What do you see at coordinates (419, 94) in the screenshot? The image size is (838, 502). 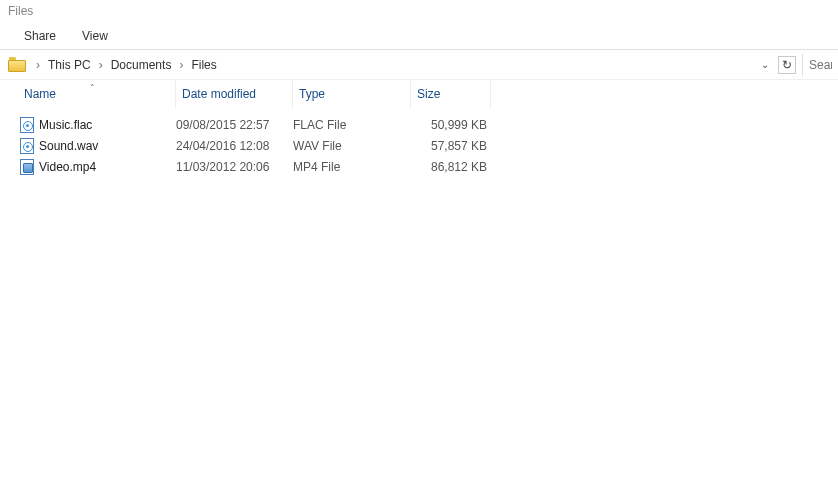 I see `column-headers: Name ˄ Date modified Type Size` at bounding box center [419, 94].